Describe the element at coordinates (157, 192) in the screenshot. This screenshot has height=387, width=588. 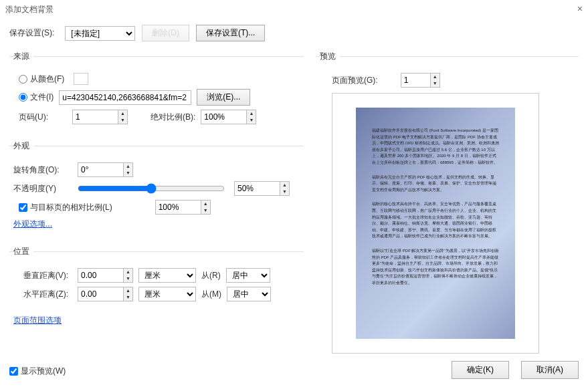
I see `appearance-group: 外观 旋转角度(O): ▲▼ 不透明度(Y) ▲▼` at that location.